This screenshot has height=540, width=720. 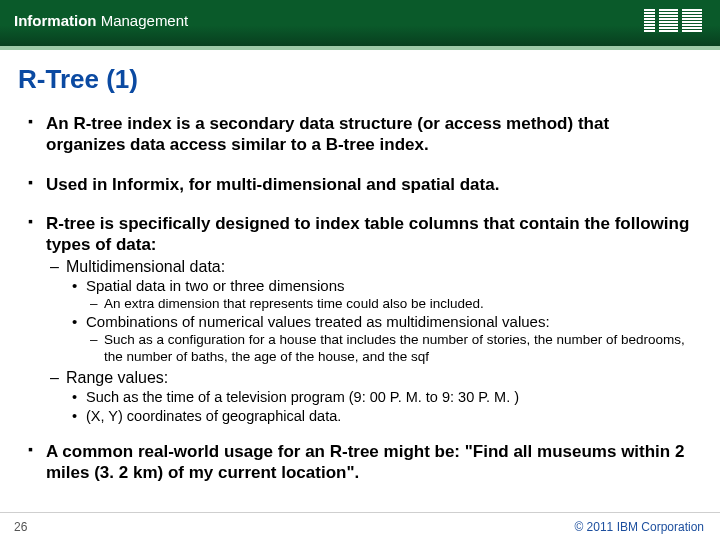 What do you see at coordinates (360, 234) in the screenshot?
I see `bullet-l1: R-tree is specifically designed to index…` at bounding box center [360, 234].